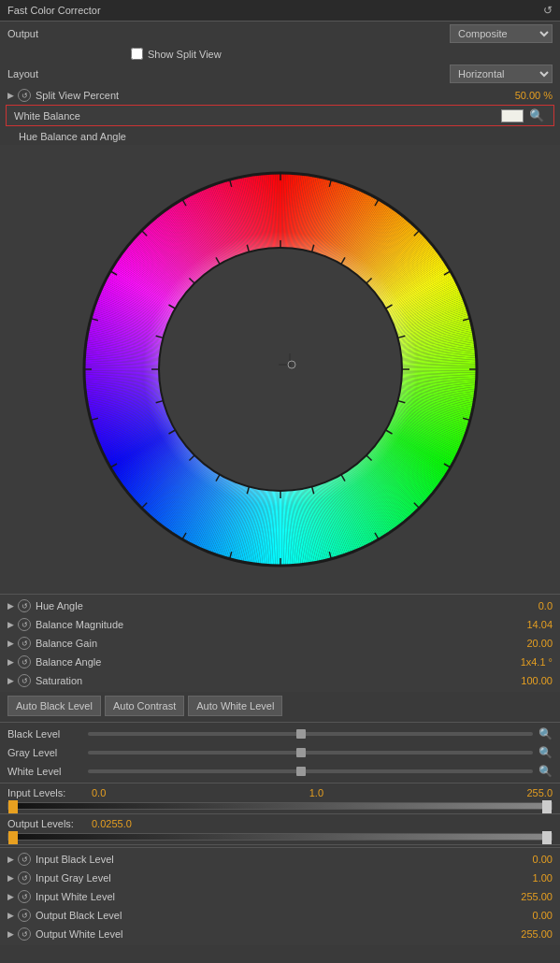  What do you see at coordinates (534, 95) in the screenshot?
I see `split-view-value: 50.00 %` at bounding box center [534, 95].